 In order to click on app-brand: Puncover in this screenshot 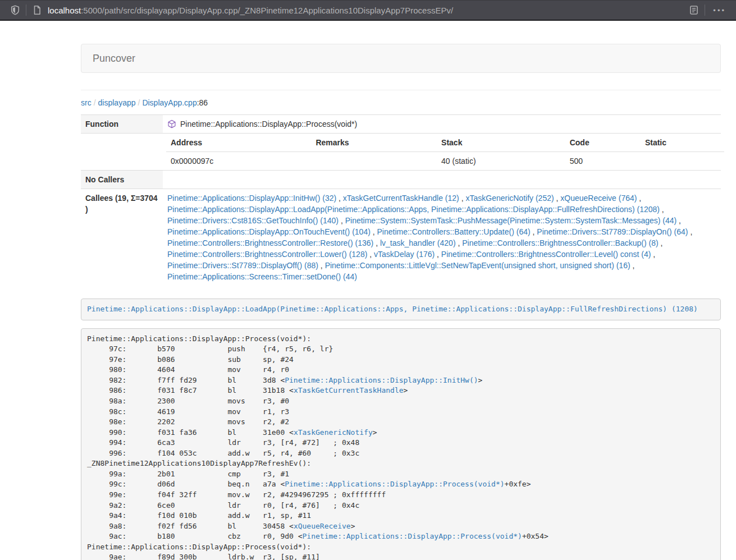, I will do `click(114, 58)`.